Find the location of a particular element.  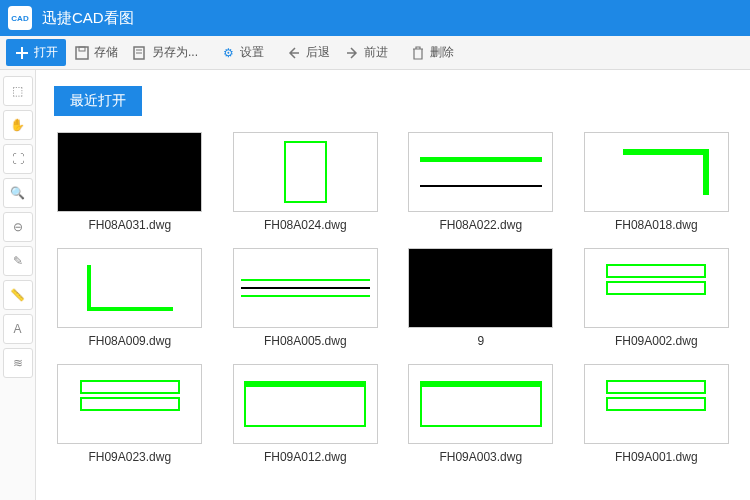

trash-icon is located at coordinates (418, 53).